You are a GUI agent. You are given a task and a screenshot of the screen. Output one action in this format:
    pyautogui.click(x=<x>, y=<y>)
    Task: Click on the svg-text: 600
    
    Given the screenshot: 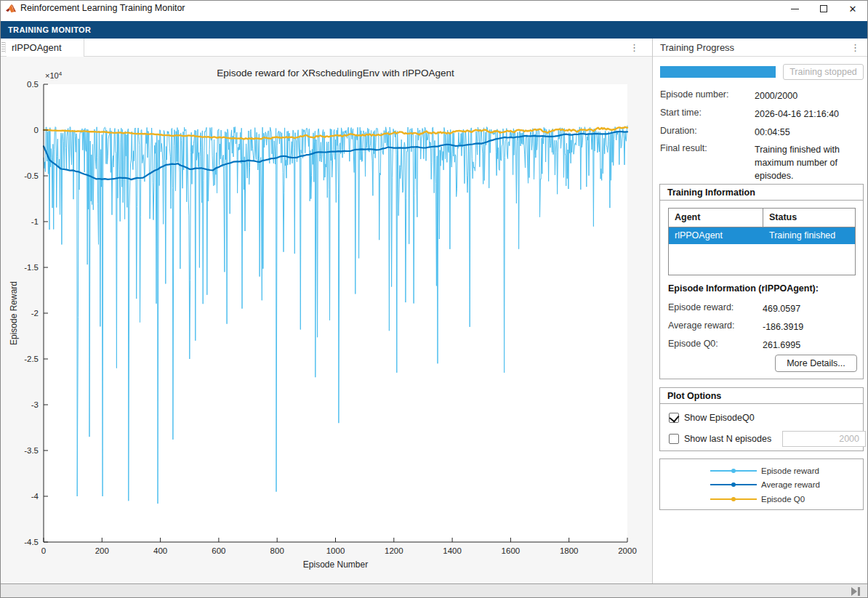 What is the action you would take?
    pyautogui.click(x=218, y=551)
    